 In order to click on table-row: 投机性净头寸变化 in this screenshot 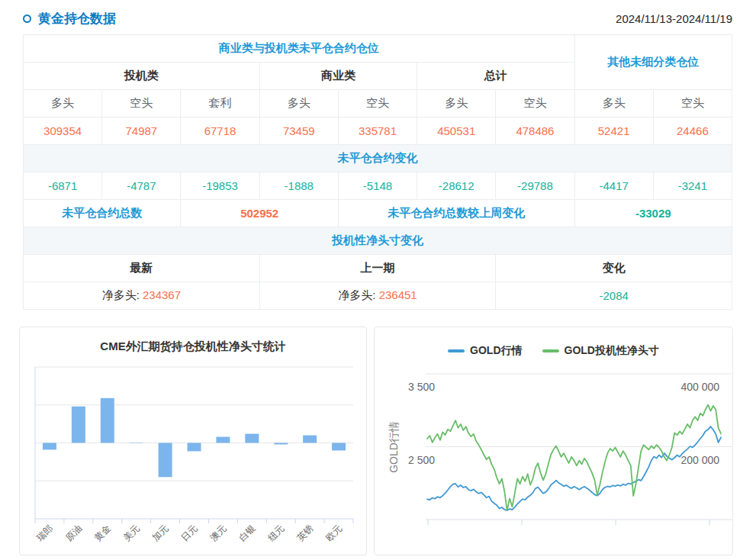, I will do `click(378, 241)`.